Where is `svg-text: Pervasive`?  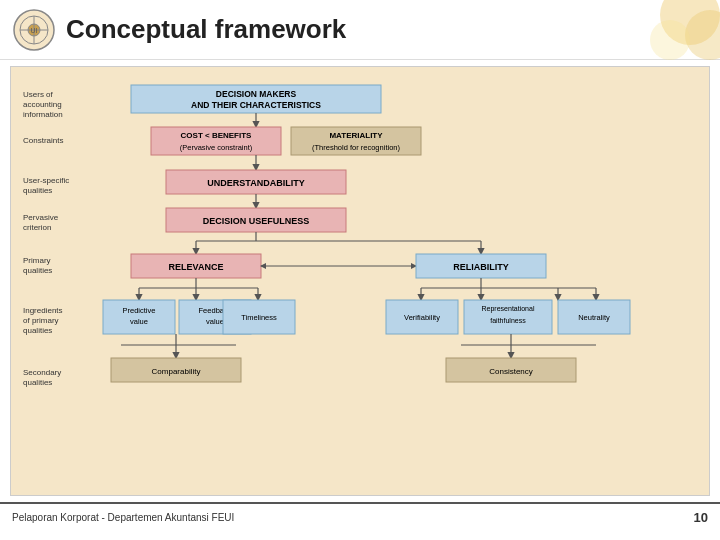
svg-text: Pervasive is located at coordinates (41, 218).